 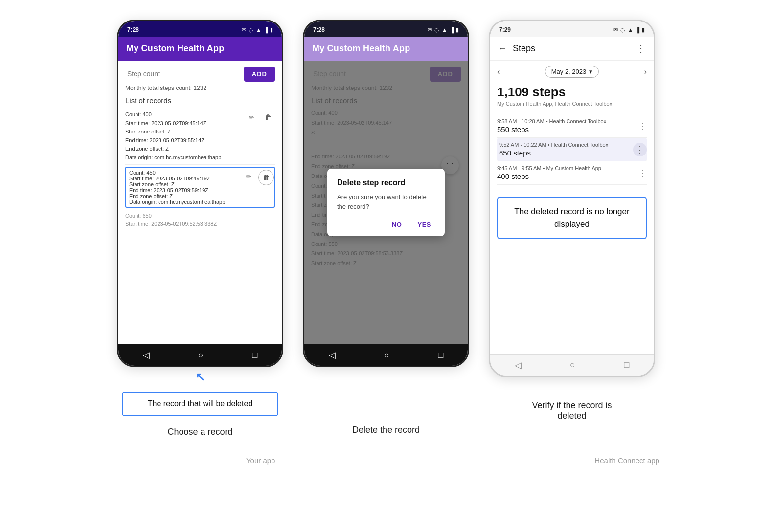 What do you see at coordinates (642, 173) in the screenshot?
I see `phone3-record3-menu: ⋮` at bounding box center [642, 173].